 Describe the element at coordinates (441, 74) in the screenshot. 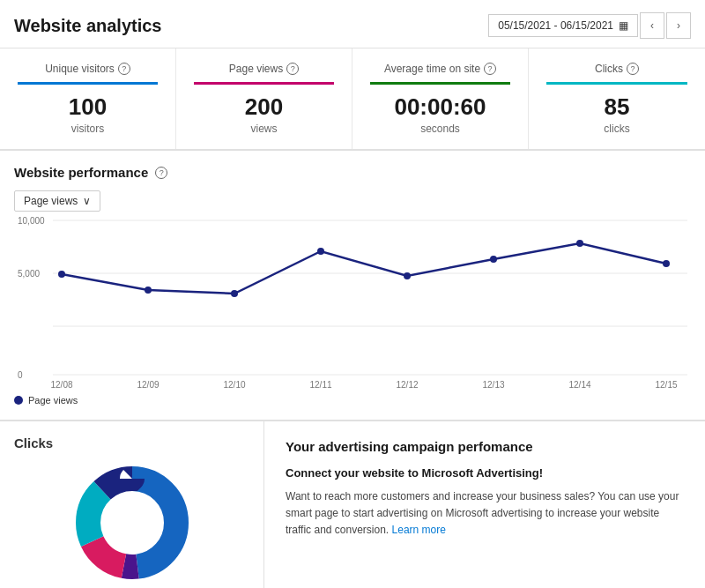

I see `stat-label-avg-time: Average time on site ?` at that location.